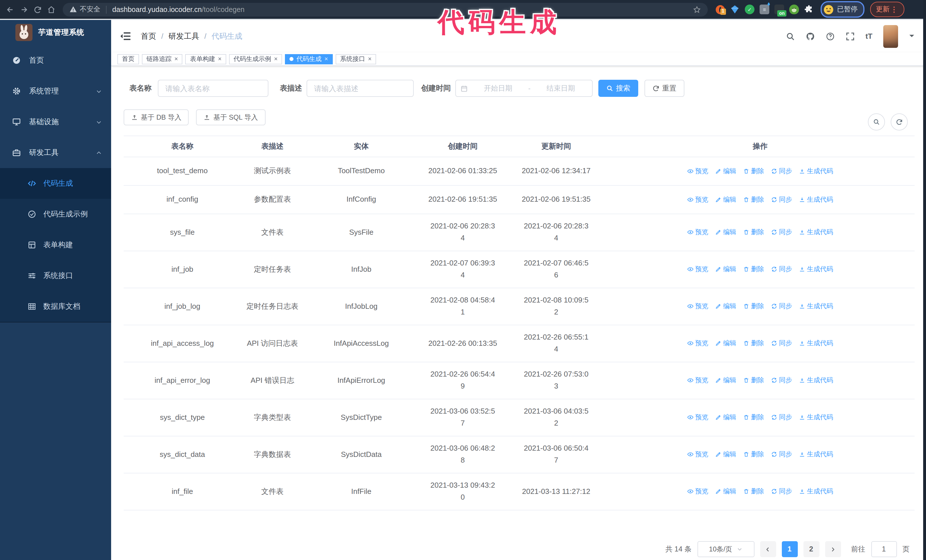 The image size is (926, 560). What do you see at coordinates (56, 306) in the screenshot?
I see `submenu-item-数据库文档: 数据库文档` at bounding box center [56, 306].